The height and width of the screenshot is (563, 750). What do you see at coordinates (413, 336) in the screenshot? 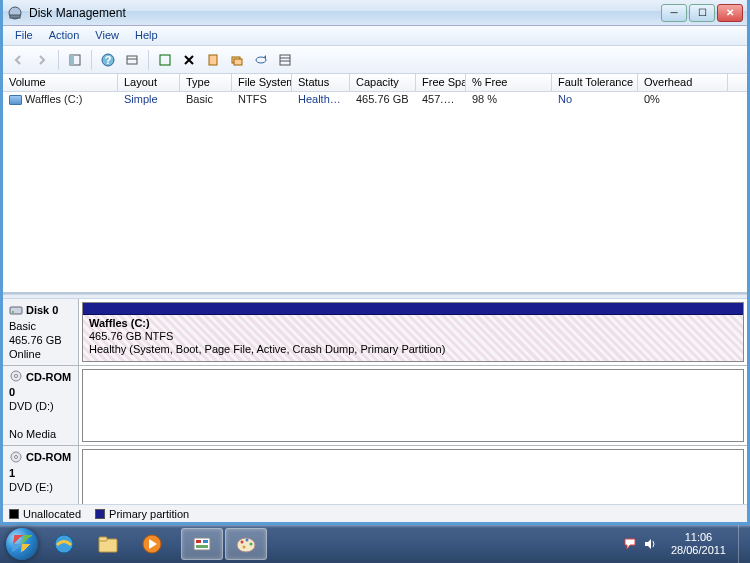
I see `partition-text: Waffles (C:) 465.76 GB NTFS Healthy (Sys…` at bounding box center [413, 336].